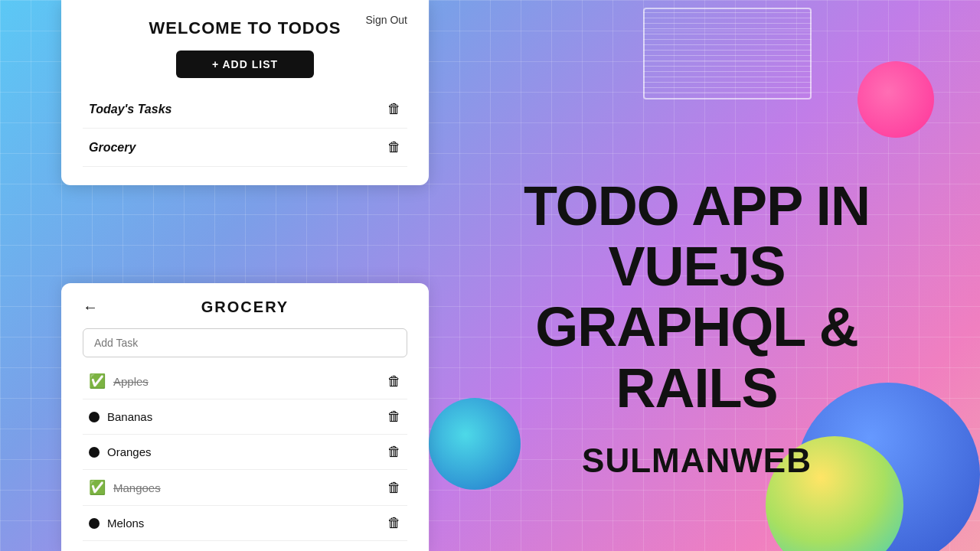 The height and width of the screenshot is (551, 980). What do you see at coordinates (245, 452) in the screenshot?
I see `task-row: Oranges 🗑` at bounding box center [245, 452].